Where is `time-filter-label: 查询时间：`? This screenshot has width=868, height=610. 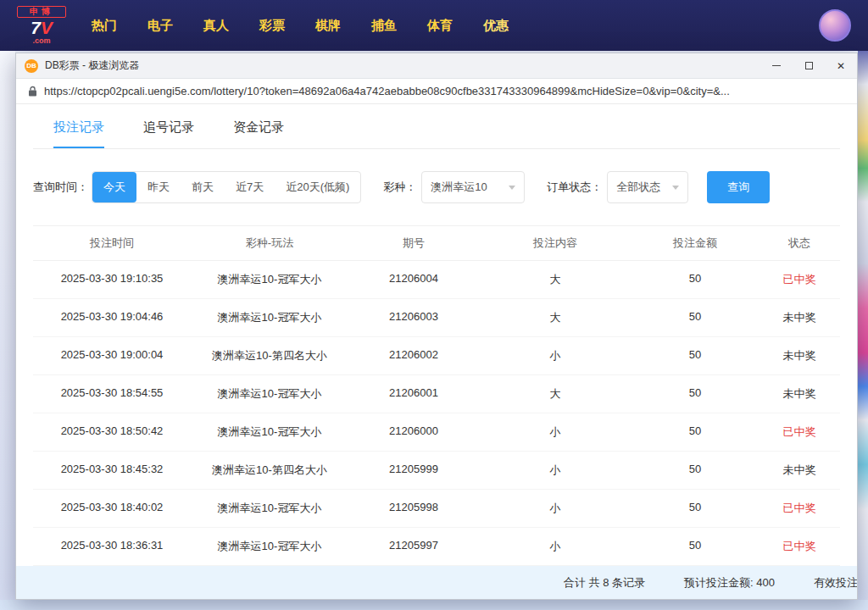 time-filter-label: 查询时间： is located at coordinates (61, 187).